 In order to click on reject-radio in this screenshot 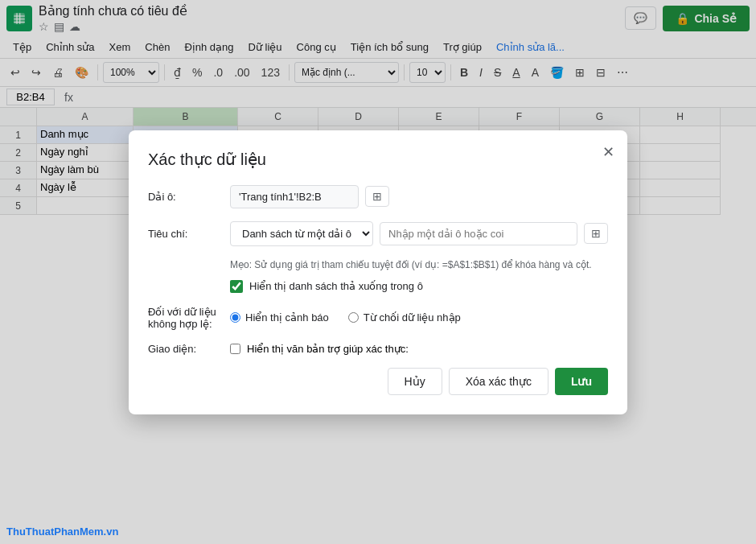, I will do `click(354, 317)`.